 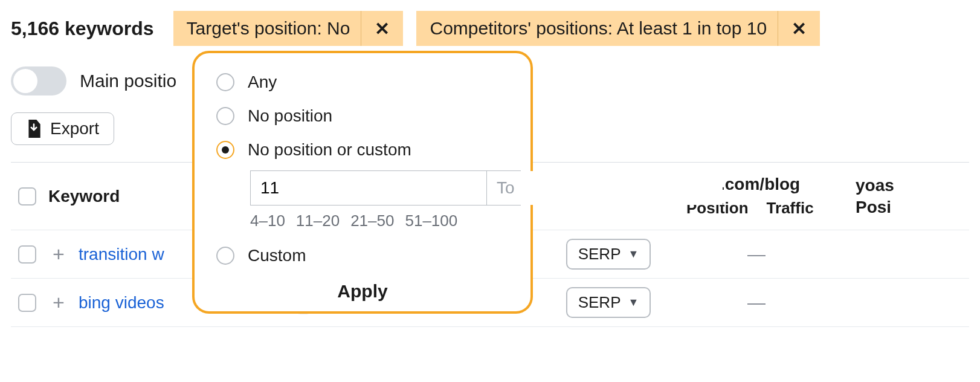 What do you see at coordinates (363, 256) in the screenshot?
I see `option-custom: Custom` at bounding box center [363, 256].